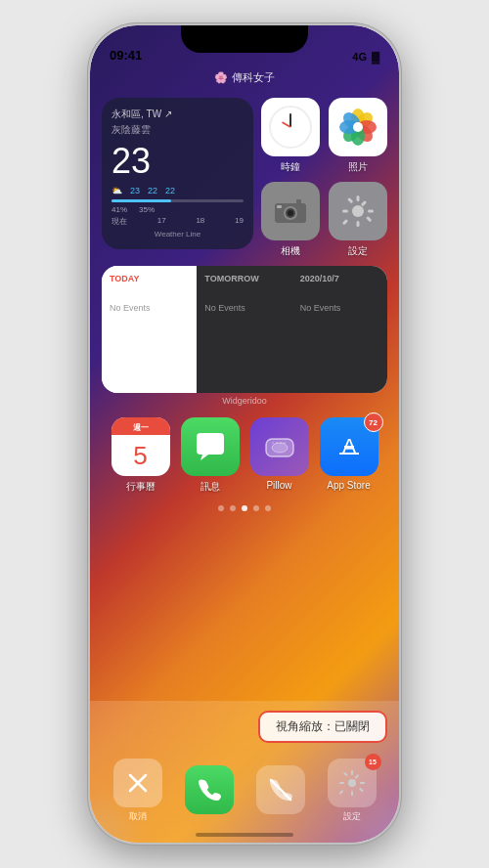 This screenshot has height=868, width=489. What do you see at coordinates (178, 201) in the screenshot?
I see `weather-progress` at bounding box center [178, 201].